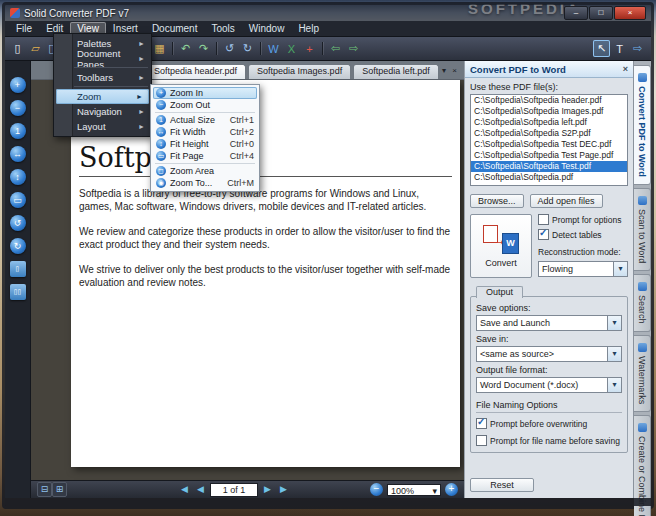 This screenshot has width=656, height=516. Describe the element at coordinates (36, 48) in the screenshot. I see `open-folder-icon: ▱` at that location.